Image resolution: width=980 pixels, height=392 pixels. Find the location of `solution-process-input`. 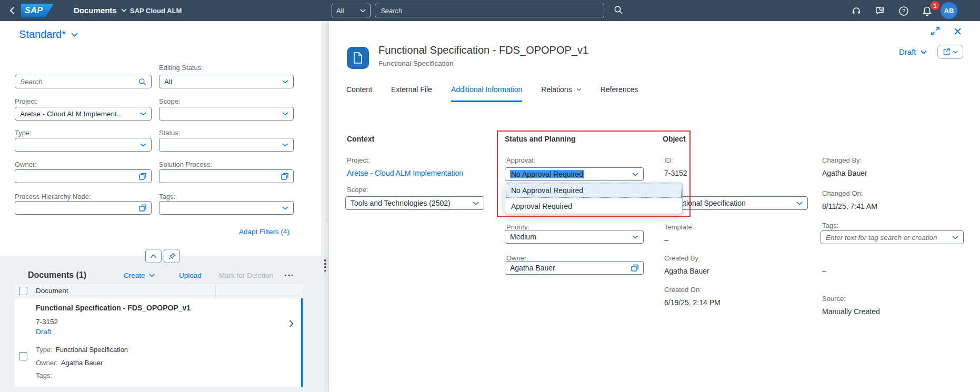

solution-process-input is located at coordinates (226, 176).